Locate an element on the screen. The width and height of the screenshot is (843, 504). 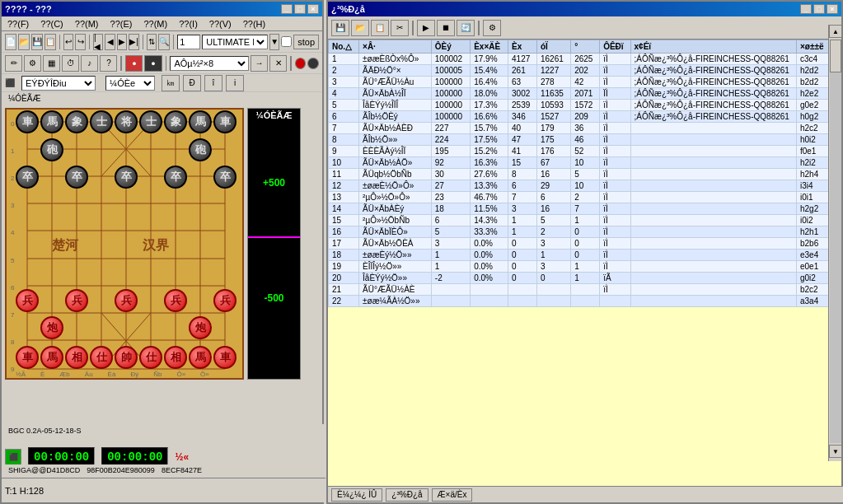
x-btn: ✕ is located at coordinates (279, 63).